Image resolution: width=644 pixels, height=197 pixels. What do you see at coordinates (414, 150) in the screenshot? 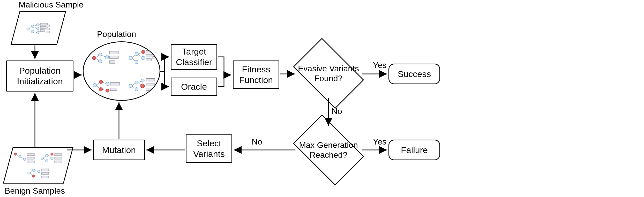
I see `failure-box: Failure` at bounding box center [414, 150].